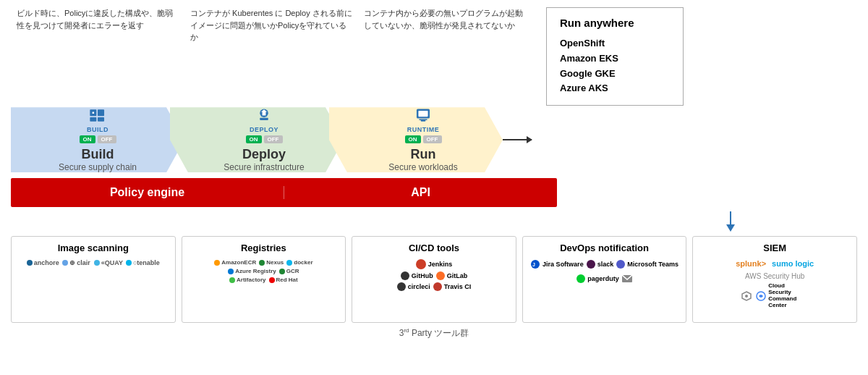 The width and height of the screenshot is (868, 375). Describe the element at coordinates (615, 43) in the screenshot. I see `run-anywhere-openshift: OpenShift` at that location.